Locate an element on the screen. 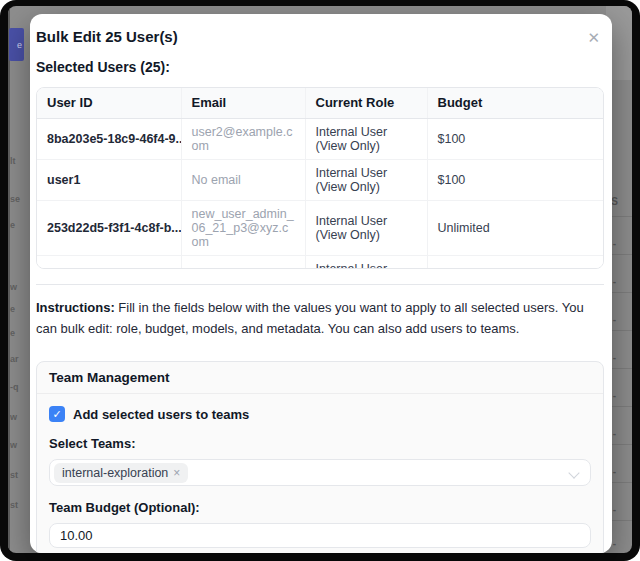  table-row: 8ba203e5-18c9-46f4-9... user2@example.co… is located at coordinates (320, 138).